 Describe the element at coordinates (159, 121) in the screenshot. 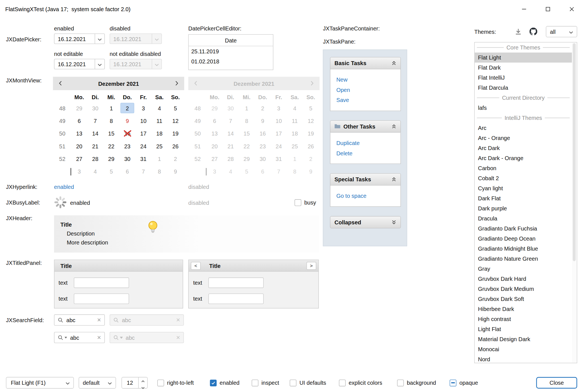

I see `calendar-day: 11` at that location.